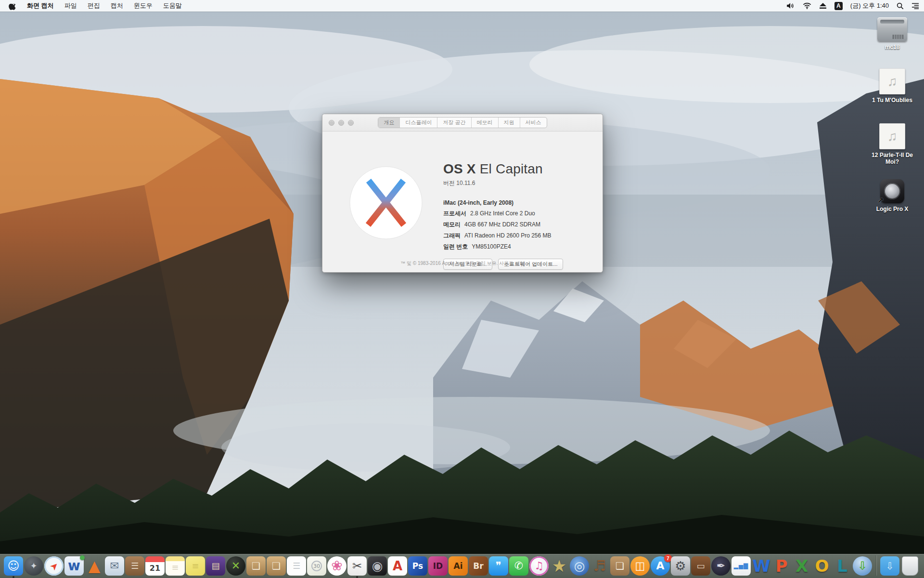 The height and width of the screenshot is (578, 924). Describe the element at coordinates (892, 34) in the screenshot. I see `desktop-icon-mc18: mc18` at that location.